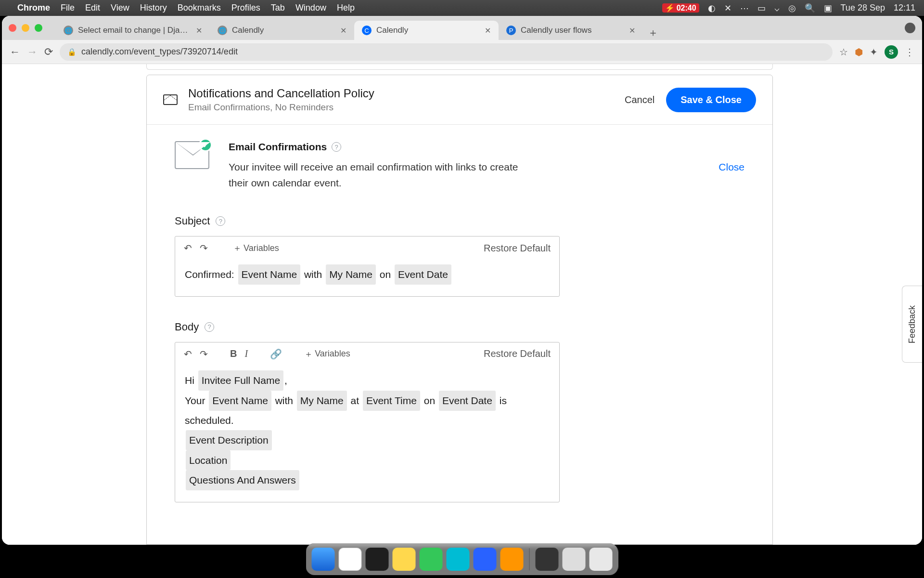  What do you see at coordinates (728, 8) in the screenshot?
I see `status-icon-2: ✕` at bounding box center [728, 8].